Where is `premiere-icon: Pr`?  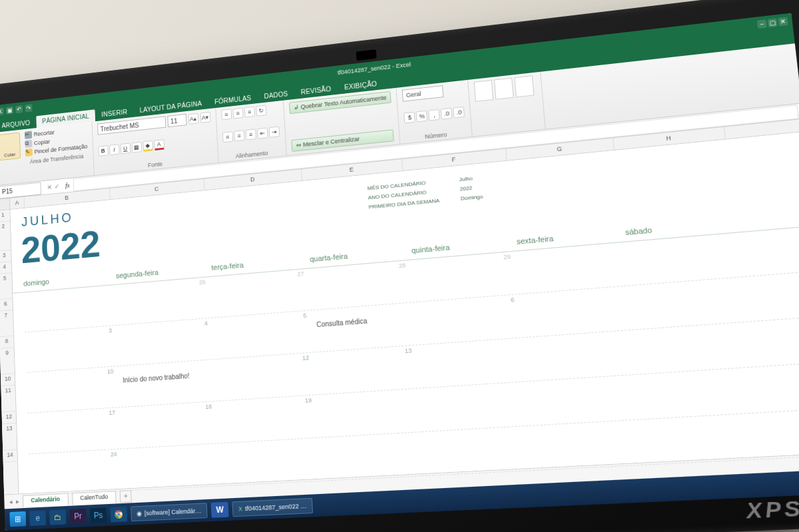 premiere-icon: Pr is located at coordinates (78, 517).